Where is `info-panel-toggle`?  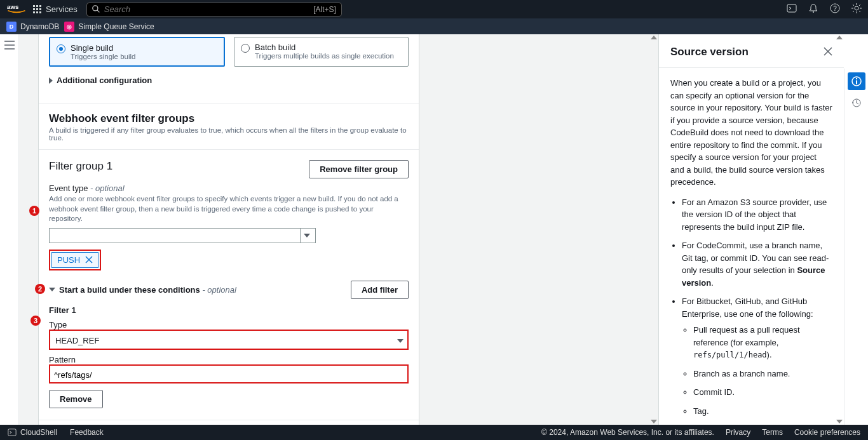
info-panel-toggle is located at coordinates (857, 81).